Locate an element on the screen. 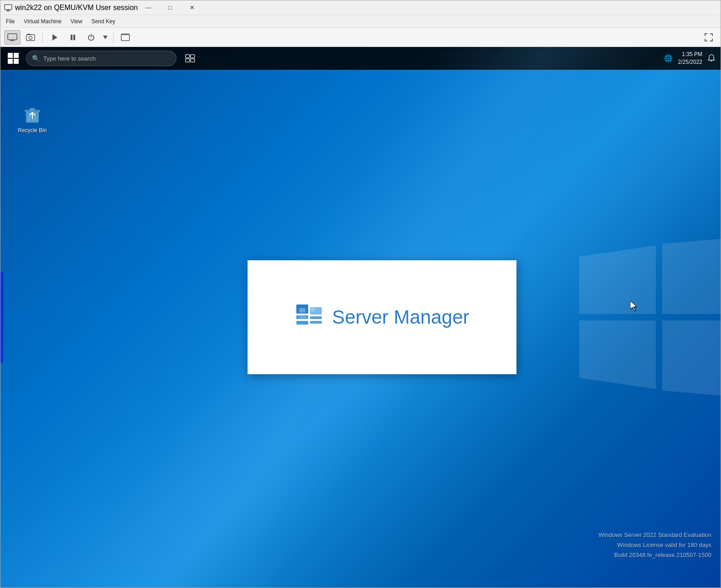 The height and width of the screenshot is (588, 721). fullscreen-button is located at coordinates (709, 37).